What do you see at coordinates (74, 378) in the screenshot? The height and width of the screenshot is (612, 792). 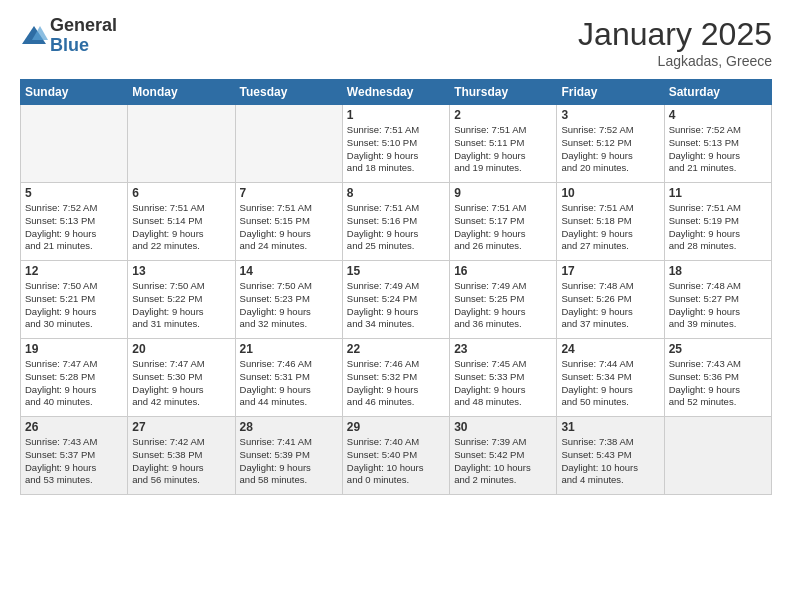 I see `day-cell: 19Sunrise: 7:47 AM Sunset: 5:28 PM Dayli…` at bounding box center [74, 378].